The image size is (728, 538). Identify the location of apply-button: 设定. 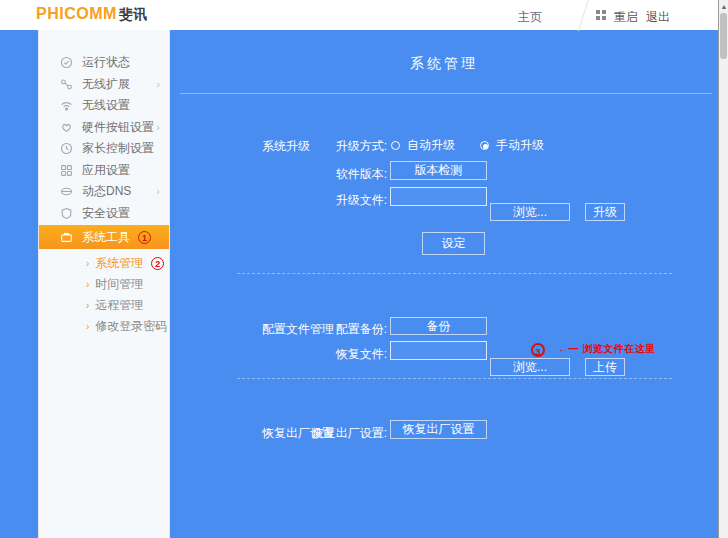
(454, 244).